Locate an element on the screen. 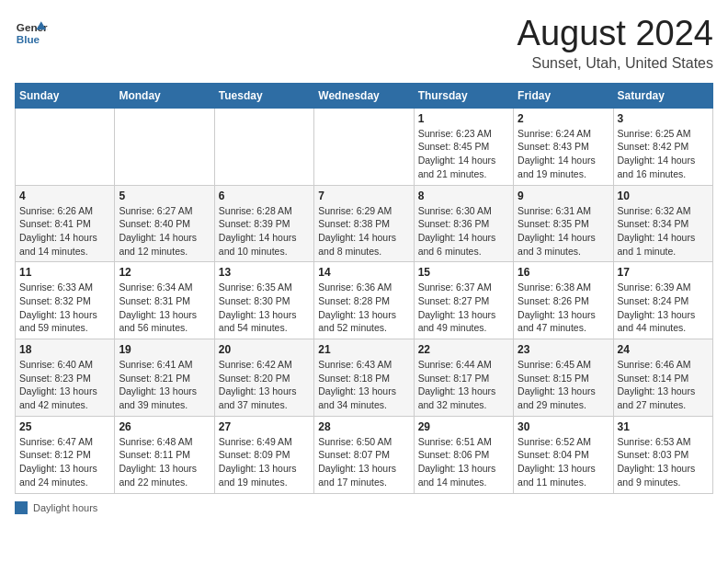 Image resolution: width=728 pixels, height=563 pixels. weekday-header-sunday: Sunday is located at coordinates (65, 96).